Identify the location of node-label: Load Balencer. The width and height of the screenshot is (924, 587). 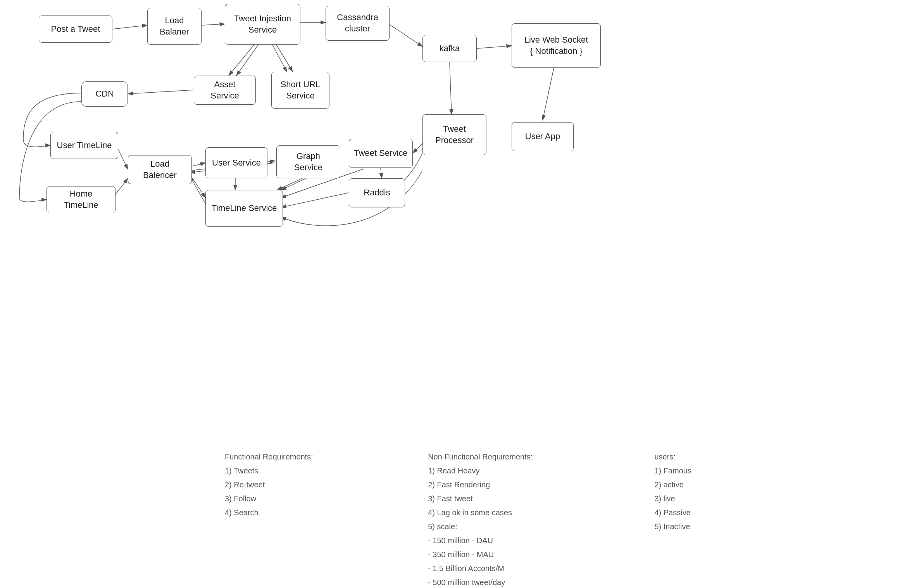
(160, 170).